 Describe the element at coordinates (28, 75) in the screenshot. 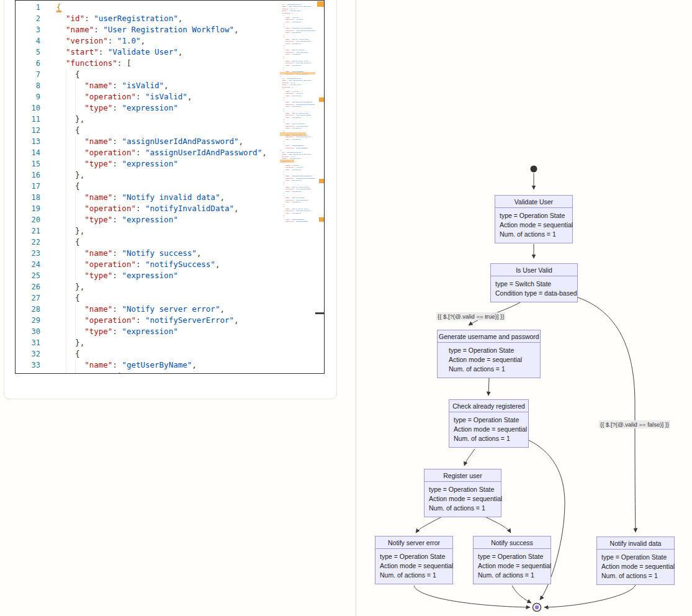

I see `line-number: 7` at that location.